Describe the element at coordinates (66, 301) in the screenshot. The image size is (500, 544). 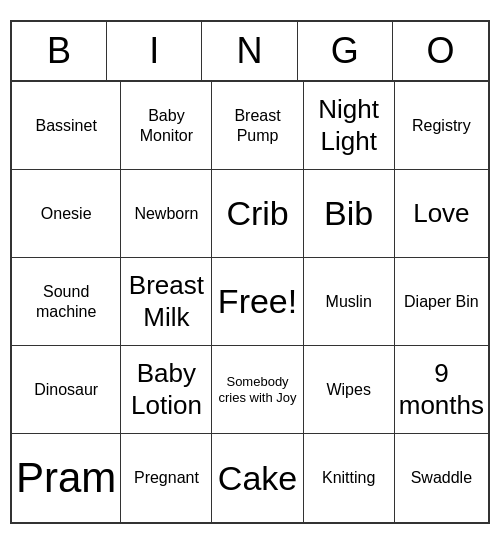
I see `cell-text: Sound machine` at that location.